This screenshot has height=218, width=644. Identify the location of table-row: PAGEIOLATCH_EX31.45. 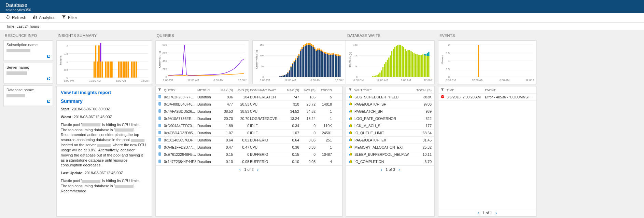
(390, 140).